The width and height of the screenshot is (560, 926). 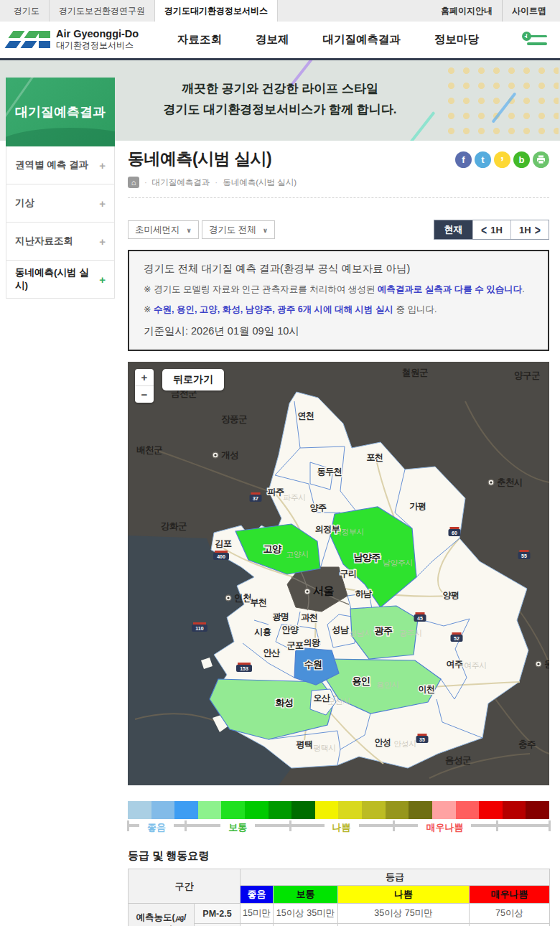 I want to click on map-label-동두천: 동두천, so click(x=330, y=472).